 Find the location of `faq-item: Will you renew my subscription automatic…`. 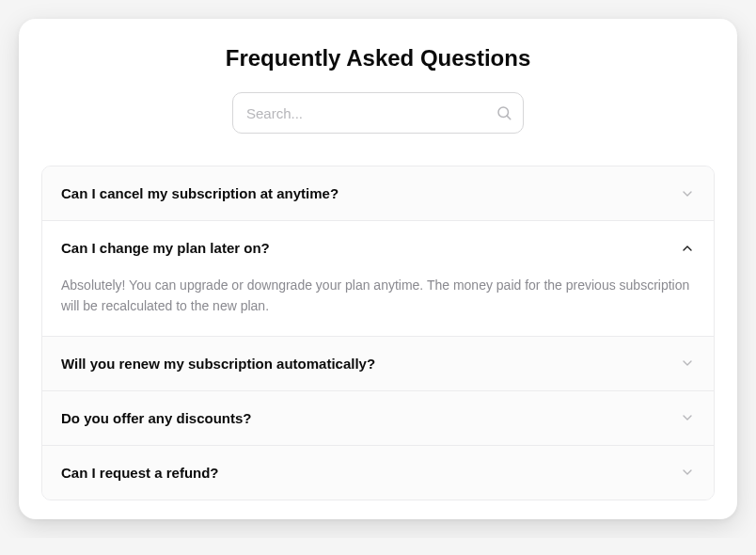

faq-item: Will you renew my subscription automatic… is located at coordinates (378, 364).